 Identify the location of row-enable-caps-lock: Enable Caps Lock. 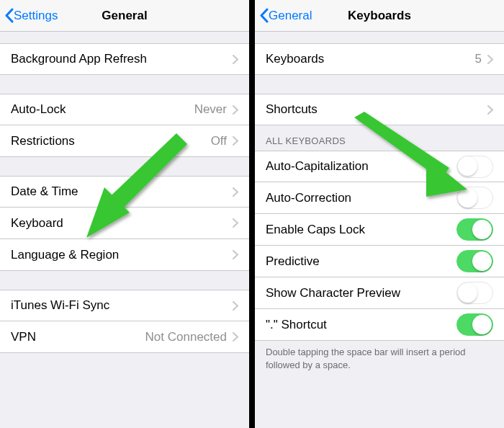
(379, 230).